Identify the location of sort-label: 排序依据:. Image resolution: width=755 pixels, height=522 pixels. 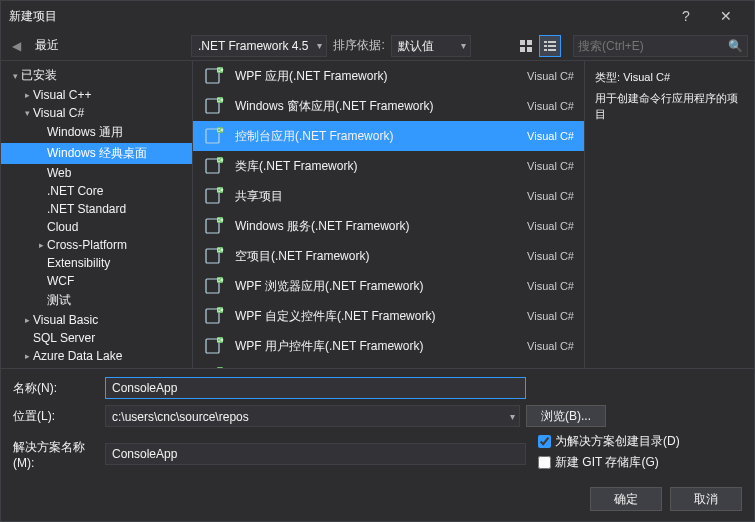
(358, 46).